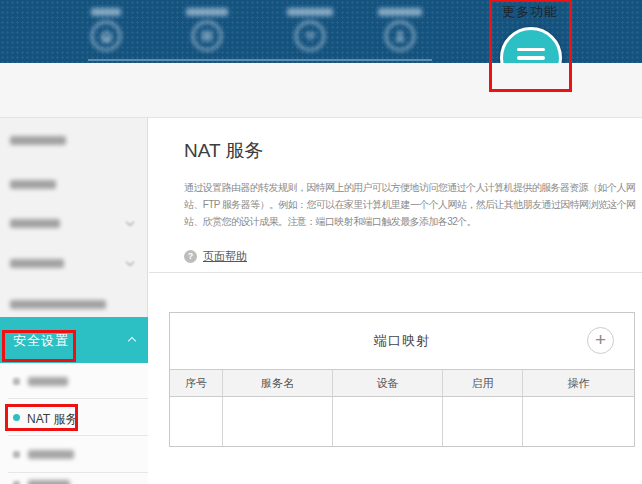 The image size is (642, 484). Describe the element at coordinates (260, 60) in the screenshot. I see `nav-underline` at that location.